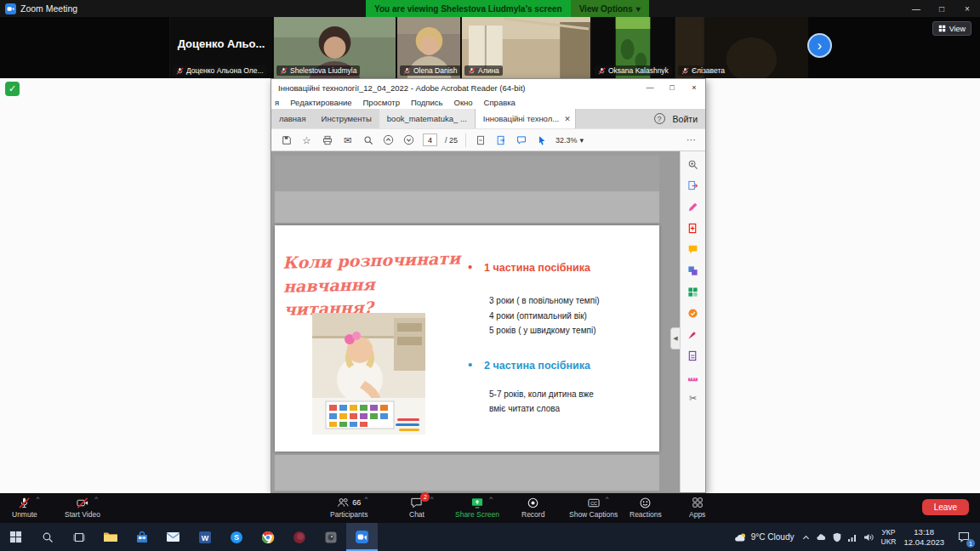 This screenshot has width=980, height=551. What do you see at coordinates (330, 537) in the screenshot?
I see `gimp-icon` at bounding box center [330, 537].